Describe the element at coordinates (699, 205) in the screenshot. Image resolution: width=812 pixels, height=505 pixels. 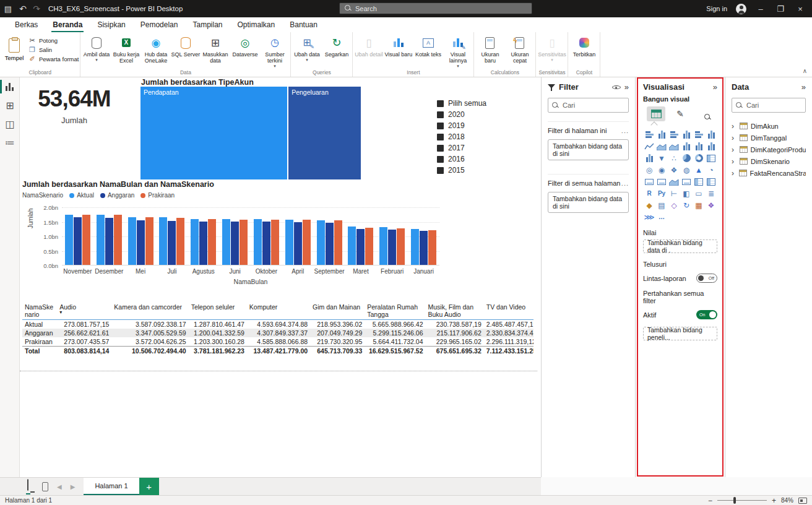
I see `sample-visual-icon: ▦` at that location.